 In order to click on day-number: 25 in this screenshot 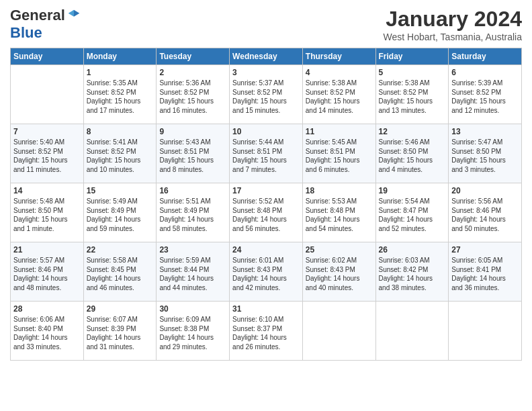, I will do `click(339, 250)`.